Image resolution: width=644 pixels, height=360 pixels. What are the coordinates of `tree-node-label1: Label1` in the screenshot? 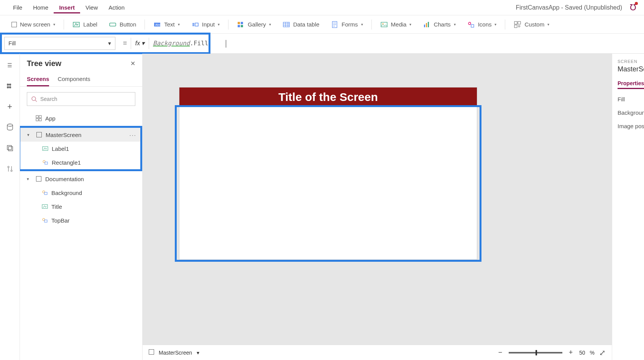 It's located at (80, 149).